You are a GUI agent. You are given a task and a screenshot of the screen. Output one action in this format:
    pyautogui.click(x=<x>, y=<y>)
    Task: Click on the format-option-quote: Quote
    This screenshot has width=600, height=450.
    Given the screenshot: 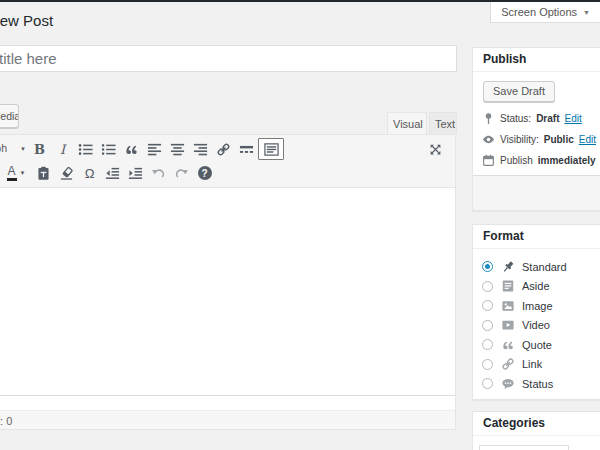 What is the action you would take?
    pyautogui.click(x=541, y=345)
    